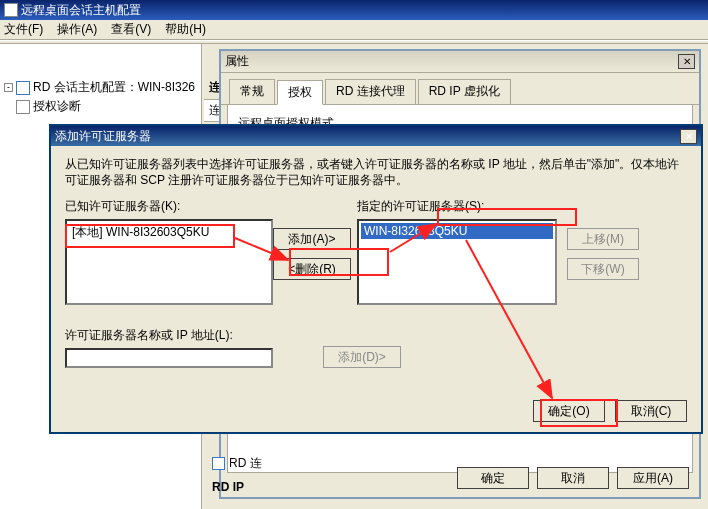 This screenshot has height=509, width=708. I want to click on apply-button: 应用(A), so click(653, 478).